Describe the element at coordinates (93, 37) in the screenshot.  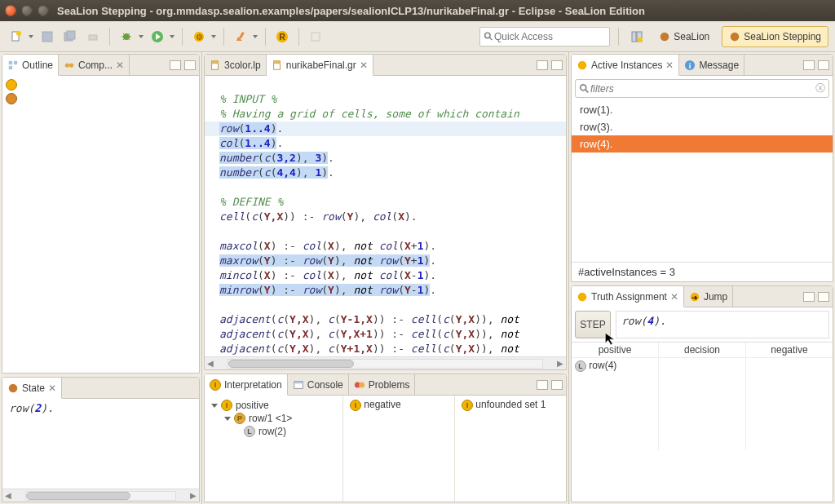
I see `print-button` at that location.